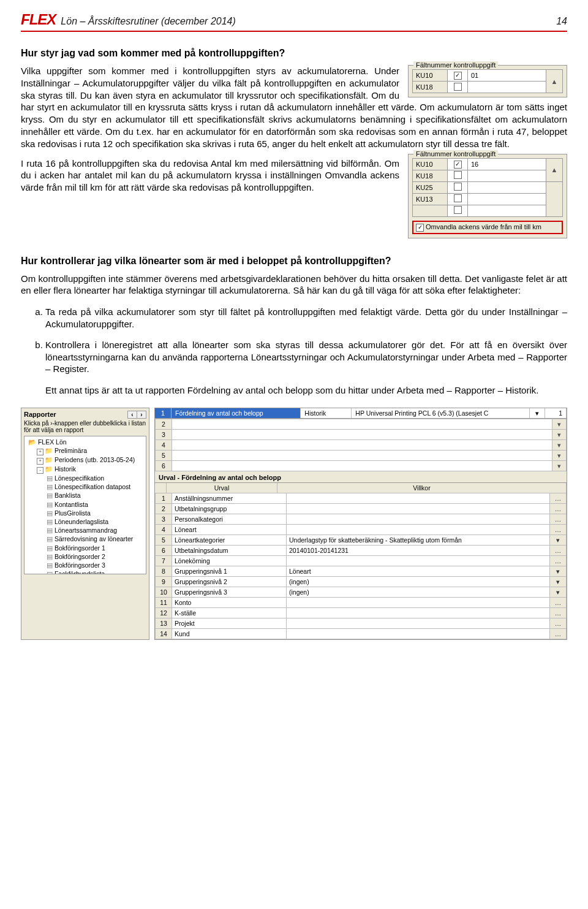  Describe the element at coordinates (229, 560) in the screenshot. I see `urval-label: Lönekörning` at that location.